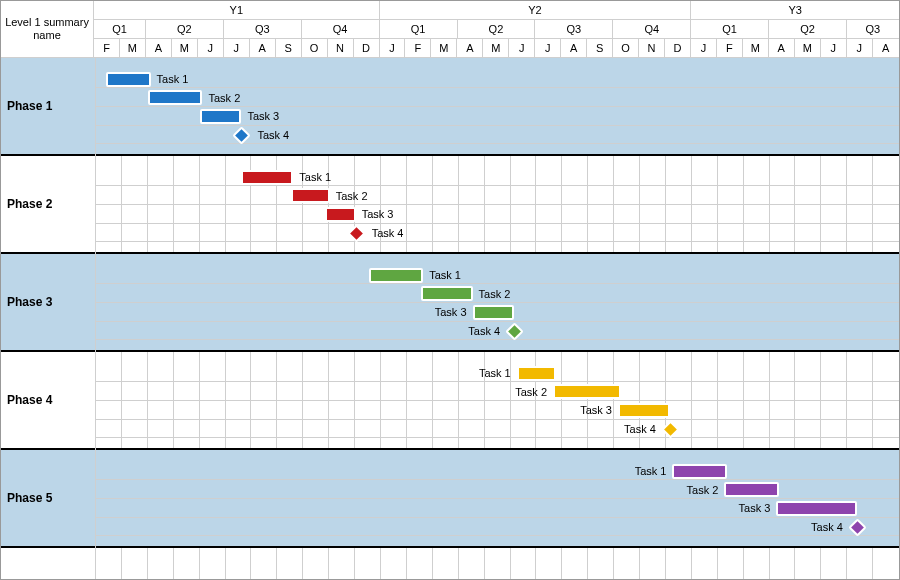 The image size is (900, 580). Describe the element at coordinates (48, 205) in the screenshot. I see `phase-label: Phase 2` at that location.